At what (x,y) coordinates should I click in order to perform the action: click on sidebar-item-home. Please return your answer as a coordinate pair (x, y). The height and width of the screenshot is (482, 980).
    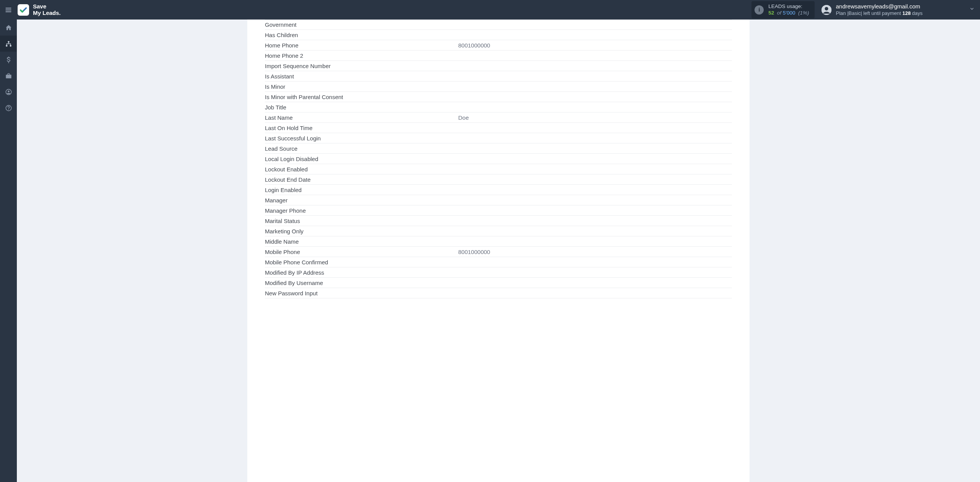
    Looking at the image, I should click on (8, 28).